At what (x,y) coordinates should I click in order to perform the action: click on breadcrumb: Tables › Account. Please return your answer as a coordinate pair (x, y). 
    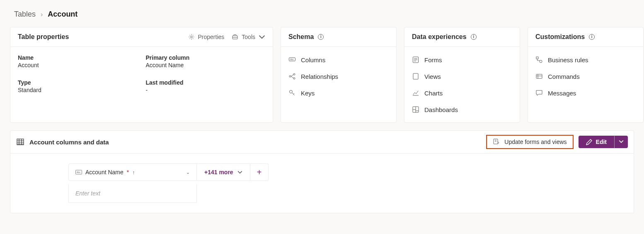
    Looking at the image, I should click on (323, 14).